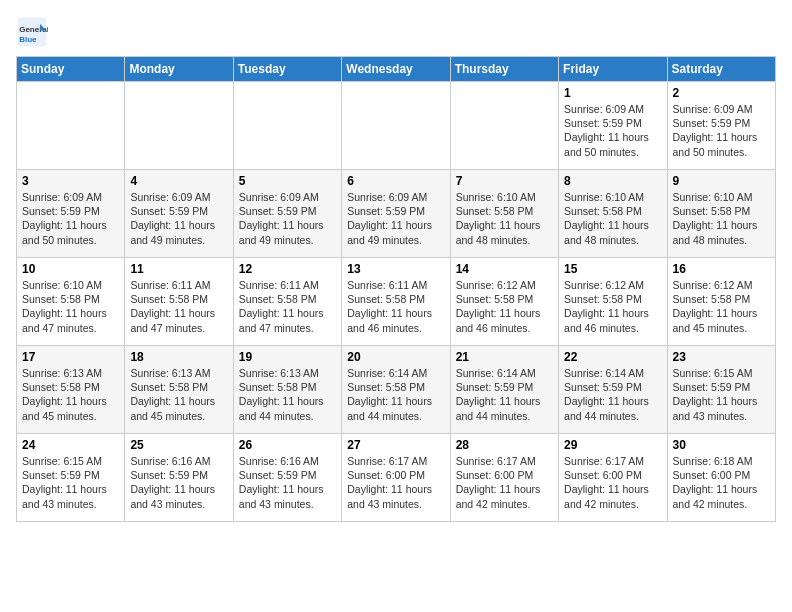  Describe the element at coordinates (70, 357) in the screenshot. I see `day-number: 17` at that location.